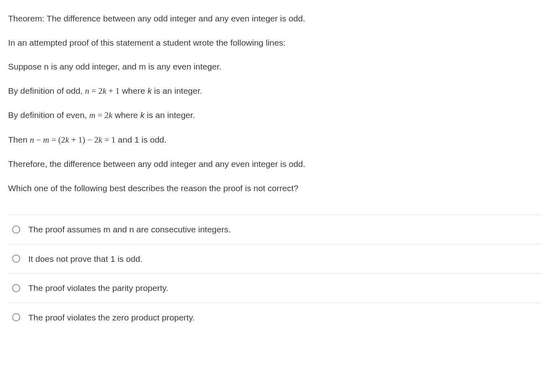 This screenshot has width=549, height=392. Describe the element at coordinates (49, 115) in the screenshot. I see `text-segment: By definition of even,` at that location.